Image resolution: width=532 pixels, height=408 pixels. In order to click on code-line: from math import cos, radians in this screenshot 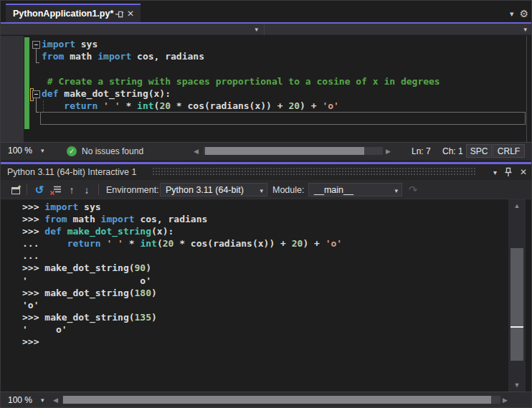, I will do `click(241, 56)`.